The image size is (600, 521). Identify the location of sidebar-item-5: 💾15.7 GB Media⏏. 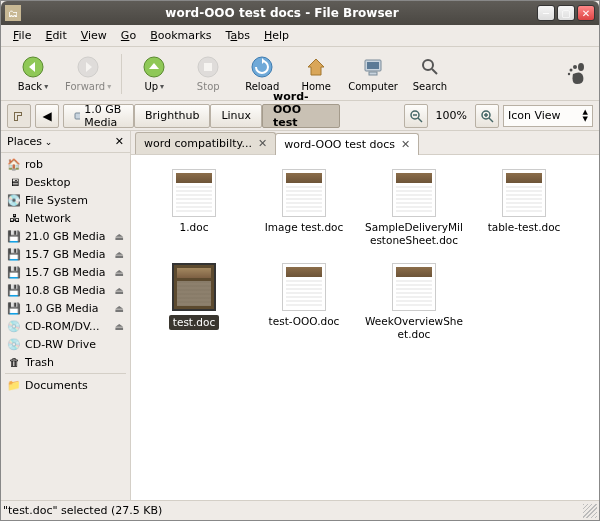
(66, 254).